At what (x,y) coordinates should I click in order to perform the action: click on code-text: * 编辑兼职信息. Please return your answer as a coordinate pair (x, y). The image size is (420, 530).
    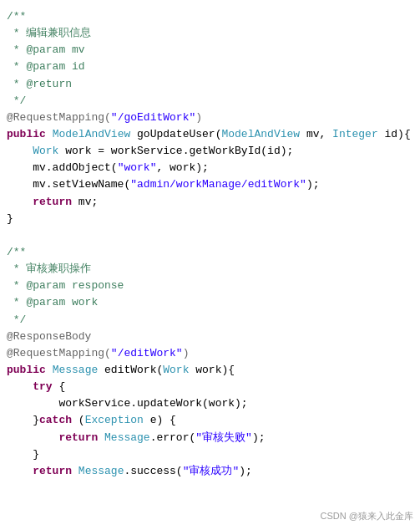
    Looking at the image, I should click on (48, 33).